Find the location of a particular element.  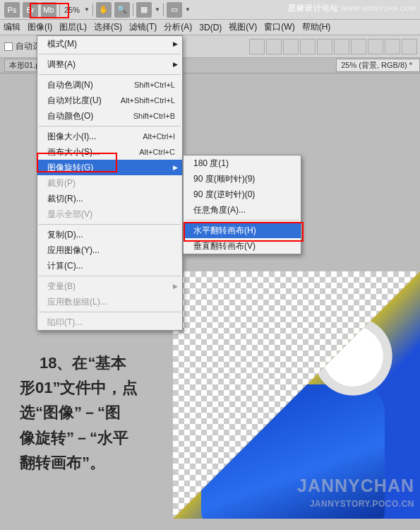

highlight-flip-horizontal is located at coordinates (244, 232).